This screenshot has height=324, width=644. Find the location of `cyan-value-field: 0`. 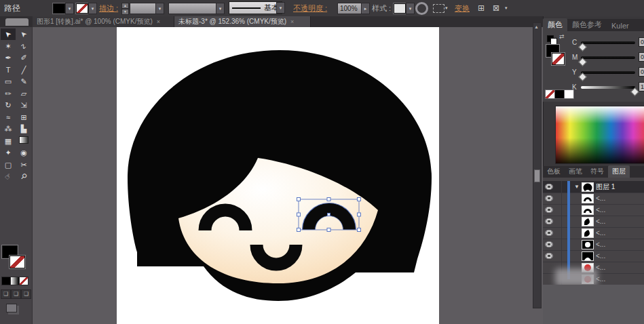

cyan-value-field: 0 is located at coordinates (641, 42).